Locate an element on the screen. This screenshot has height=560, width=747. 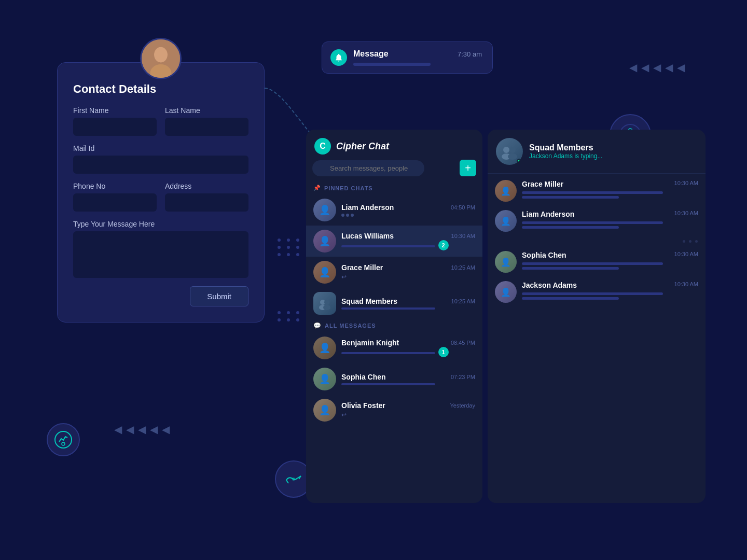
chat-name-benjamin: Benjamin Knight is located at coordinates (370, 343).